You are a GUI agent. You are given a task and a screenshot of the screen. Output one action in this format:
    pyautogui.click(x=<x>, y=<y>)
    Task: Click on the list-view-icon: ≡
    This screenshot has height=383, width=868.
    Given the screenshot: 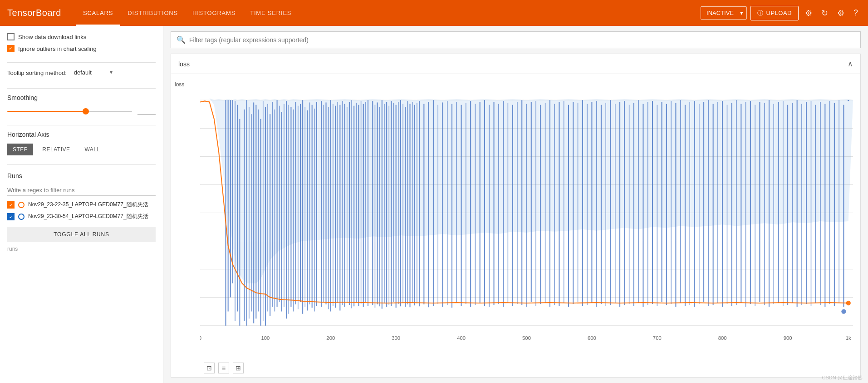 What is the action you would take?
    pyautogui.click(x=224, y=368)
    